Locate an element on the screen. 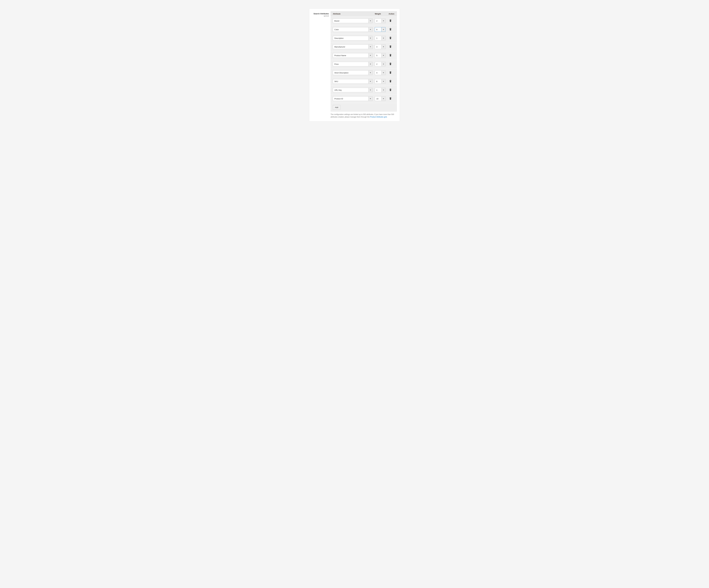 The height and width of the screenshot is (588, 709). grid-header: Attribute Weight Action is located at coordinates (364, 14).